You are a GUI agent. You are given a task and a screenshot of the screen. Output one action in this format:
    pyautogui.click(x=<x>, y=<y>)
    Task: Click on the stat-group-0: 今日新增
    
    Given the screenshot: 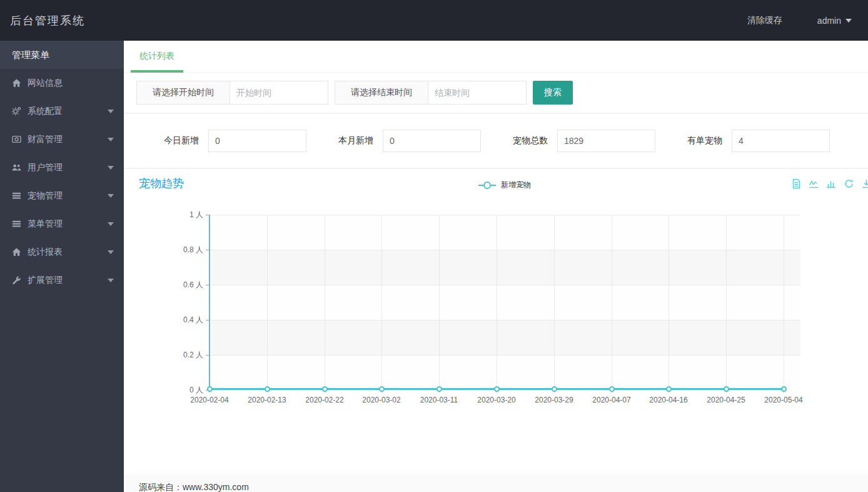 What is the action you would take?
    pyautogui.click(x=235, y=141)
    